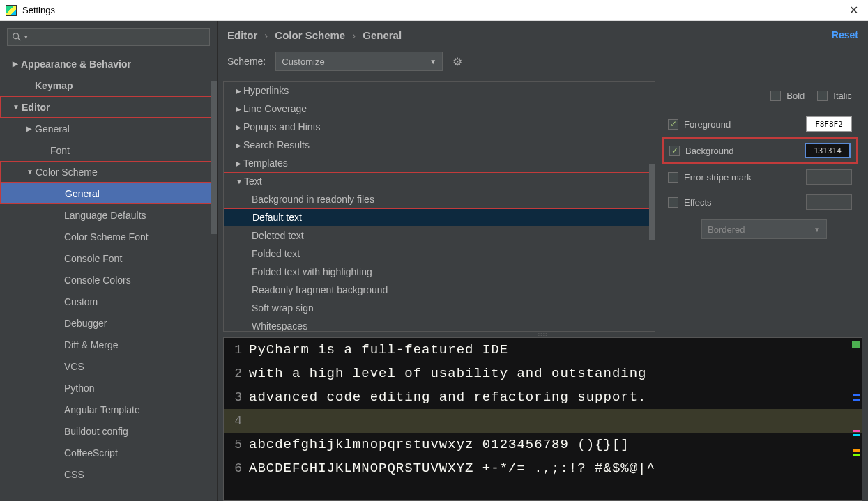  What do you see at coordinates (760, 206) in the screenshot?
I see `properties-panel: Bold Italic Foreground F8F8F2` at bounding box center [760, 206].